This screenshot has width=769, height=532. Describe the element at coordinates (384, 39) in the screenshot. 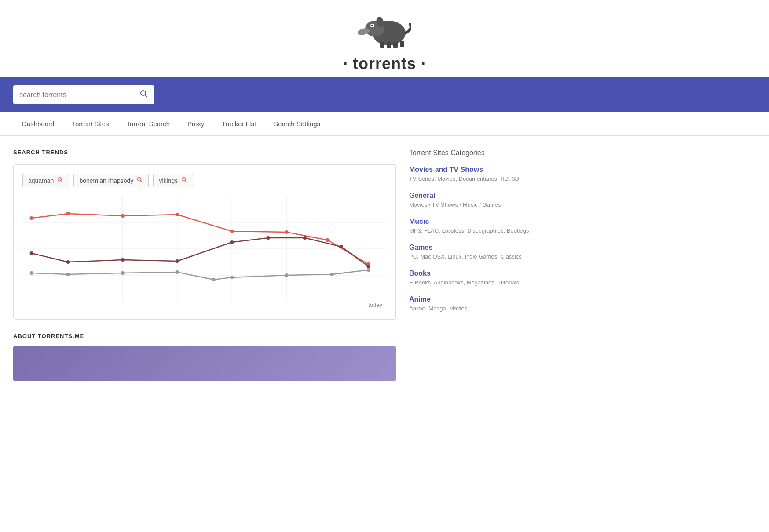

I see `site-header: · torrents ·` at that location.